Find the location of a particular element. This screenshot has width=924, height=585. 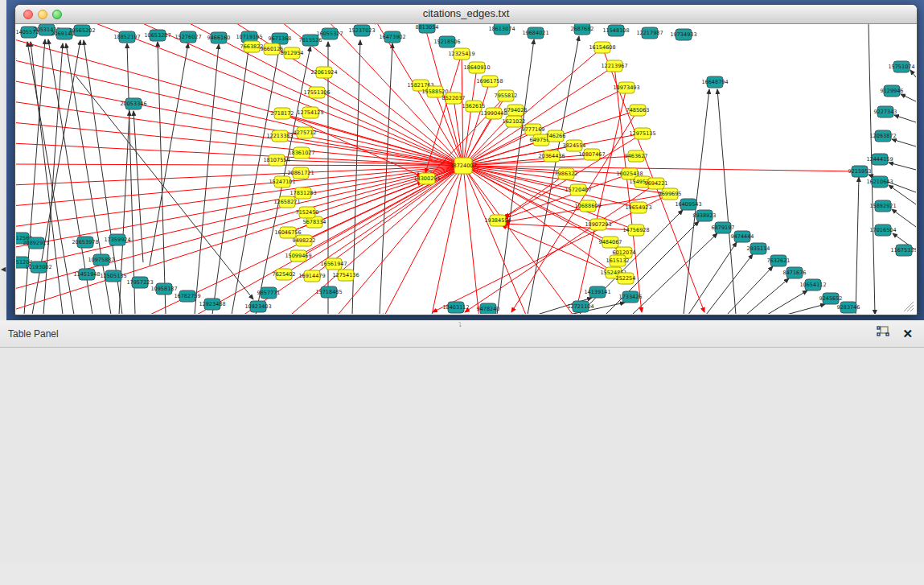

graph-node: 16473902 is located at coordinates (392, 37).